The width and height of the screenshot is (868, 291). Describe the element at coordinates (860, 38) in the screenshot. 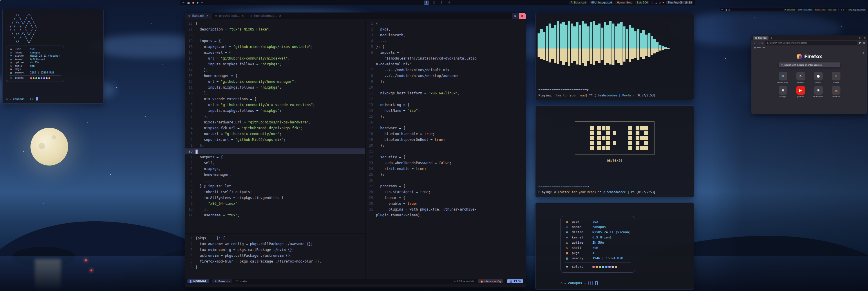

I see `maximize-icon: □` at that location.